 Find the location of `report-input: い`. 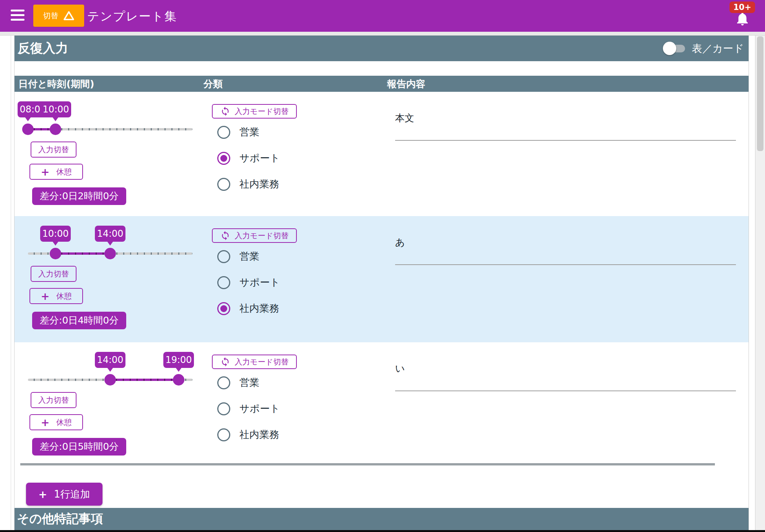

report-input: い is located at coordinates (567, 403).